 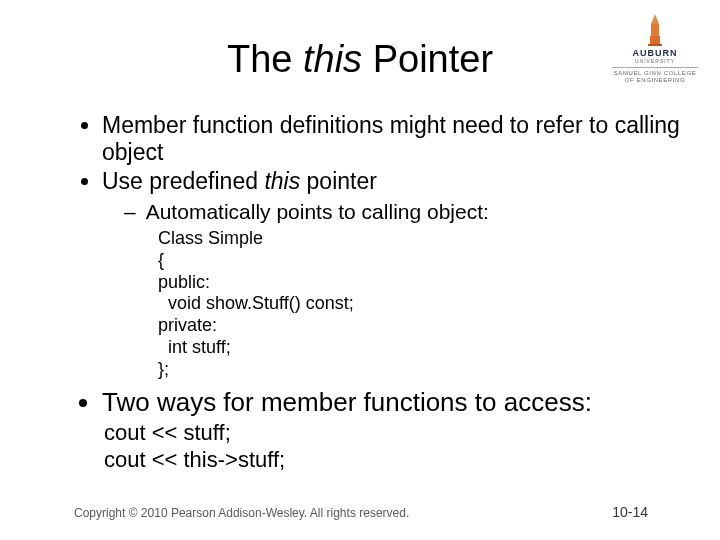 What do you see at coordinates (242, 513) in the screenshot?
I see `copyright-text: Copyright © 2010 Pearson Addison-Wesley.…` at bounding box center [242, 513].